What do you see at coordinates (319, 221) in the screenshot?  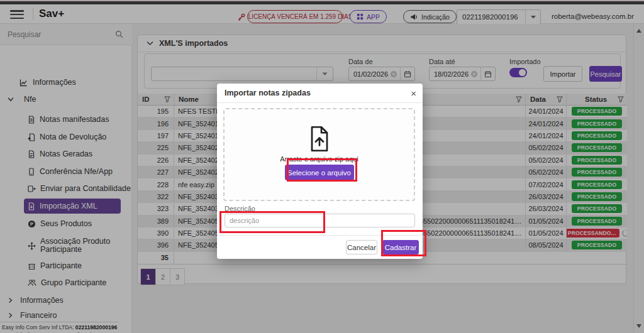 I see `description-input` at bounding box center [319, 221].